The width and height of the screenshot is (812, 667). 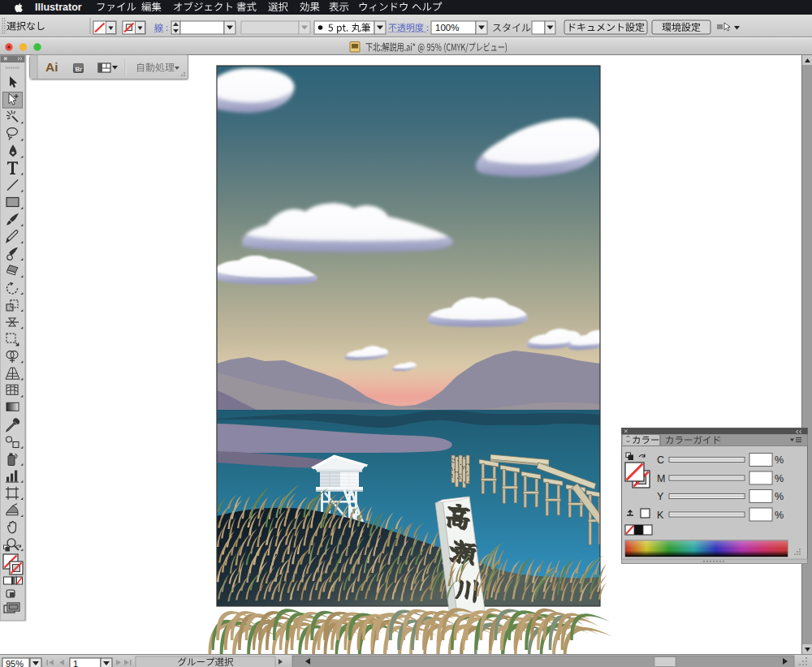 I want to click on svg-text: Br, so click(x=80, y=70).